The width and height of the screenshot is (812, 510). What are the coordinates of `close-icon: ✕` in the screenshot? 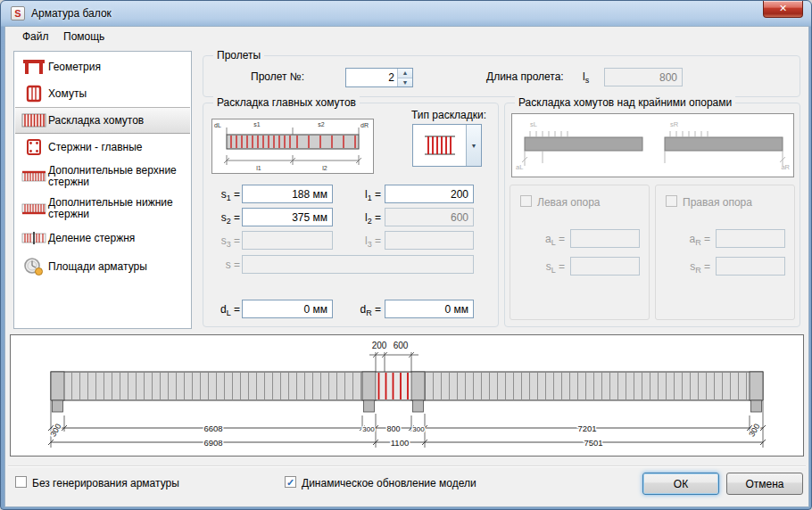 It's located at (783, 8).